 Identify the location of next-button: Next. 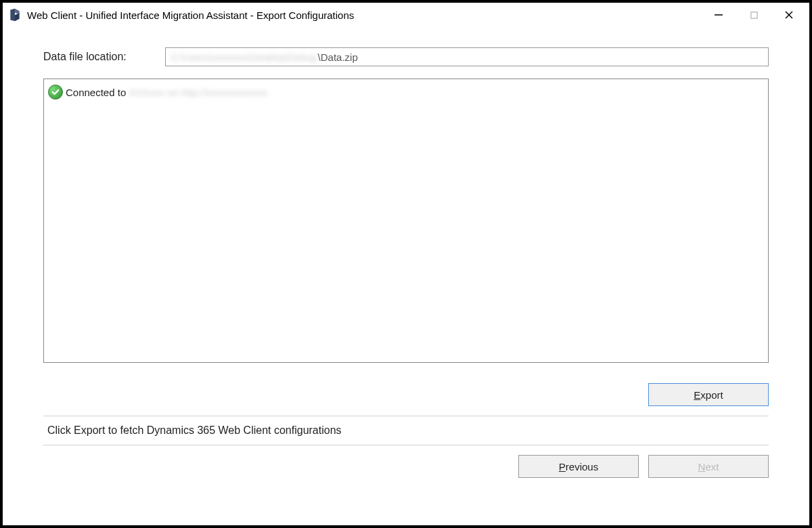
(708, 466).